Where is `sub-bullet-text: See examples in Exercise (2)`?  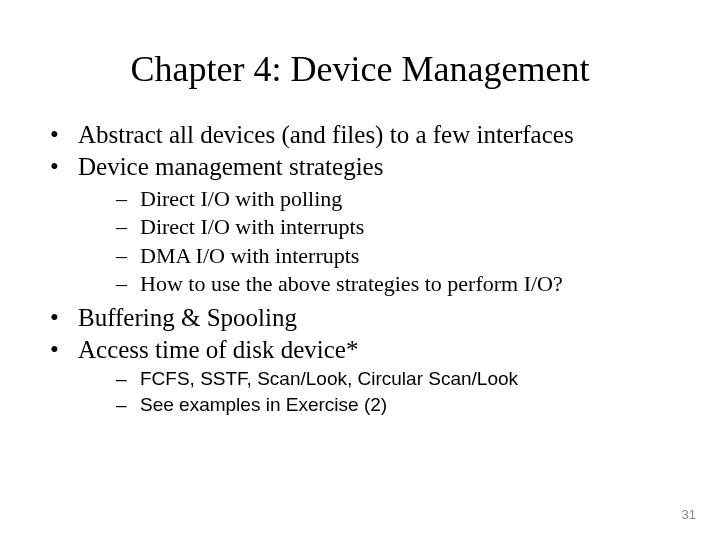
sub-bullet-text: See examples in Exercise (2) is located at coordinates (264, 404).